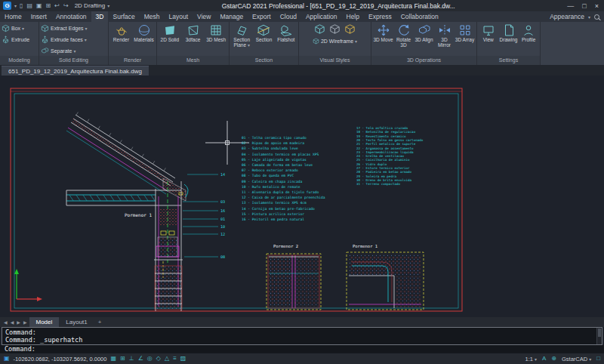 The height and width of the screenshot is (364, 604). What do you see at coordinates (264, 41) in the screenshot?
I see `section-label: Section` at bounding box center [264, 41].